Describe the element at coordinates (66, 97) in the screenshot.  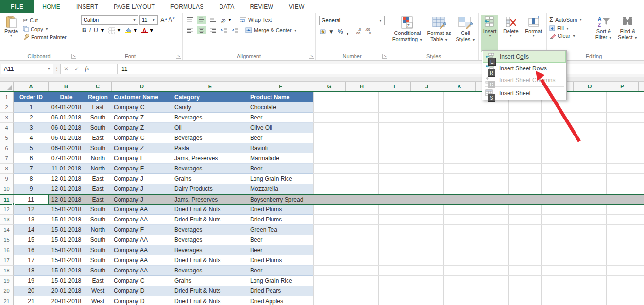
I see `cell-B1: Date` at that location.